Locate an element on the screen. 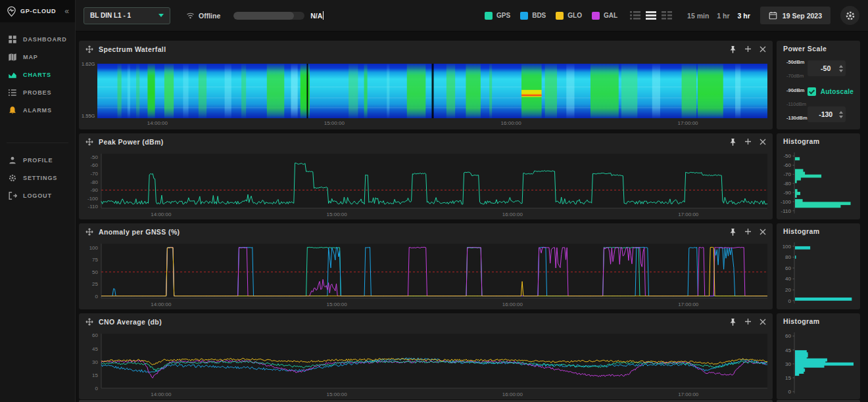 This screenshot has height=402, width=868. device-selector: BL DIN L1 - 1 is located at coordinates (127, 16).